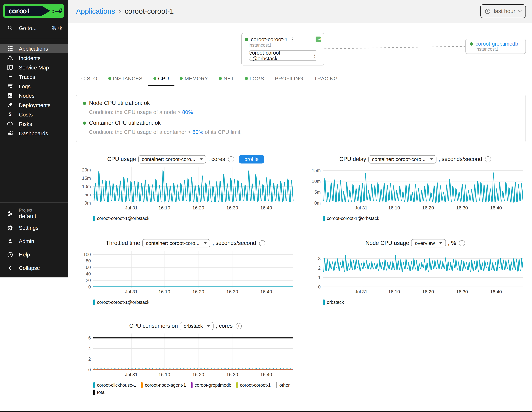  I want to click on sidebar-item-admin: Admin, so click(34, 241).